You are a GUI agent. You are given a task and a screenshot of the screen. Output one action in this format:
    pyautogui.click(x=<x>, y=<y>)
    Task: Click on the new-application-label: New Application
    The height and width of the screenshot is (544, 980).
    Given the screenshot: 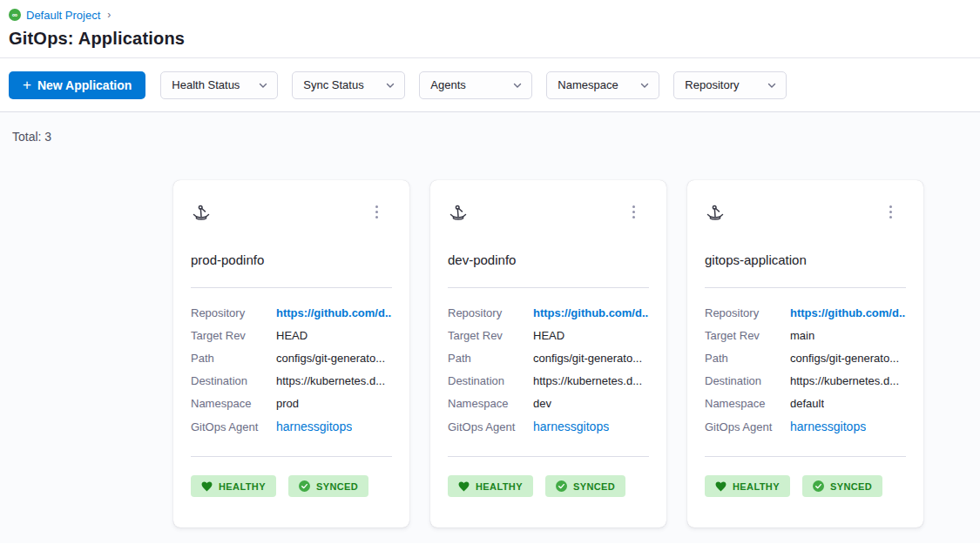 What is the action you would take?
    pyautogui.click(x=84, y=85)
    